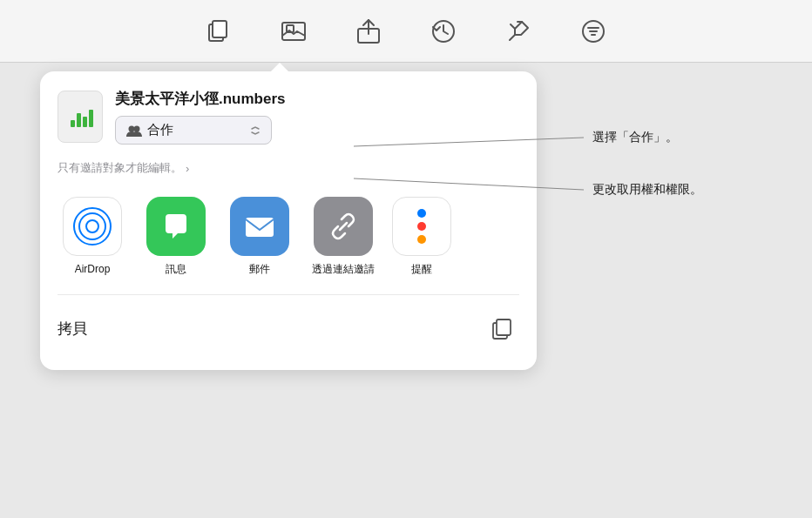 This screenshot has width=812, height=518. Describe the element at coordinates (422, 226) in the screenshot. I see `reminder-icon-box` at that location.